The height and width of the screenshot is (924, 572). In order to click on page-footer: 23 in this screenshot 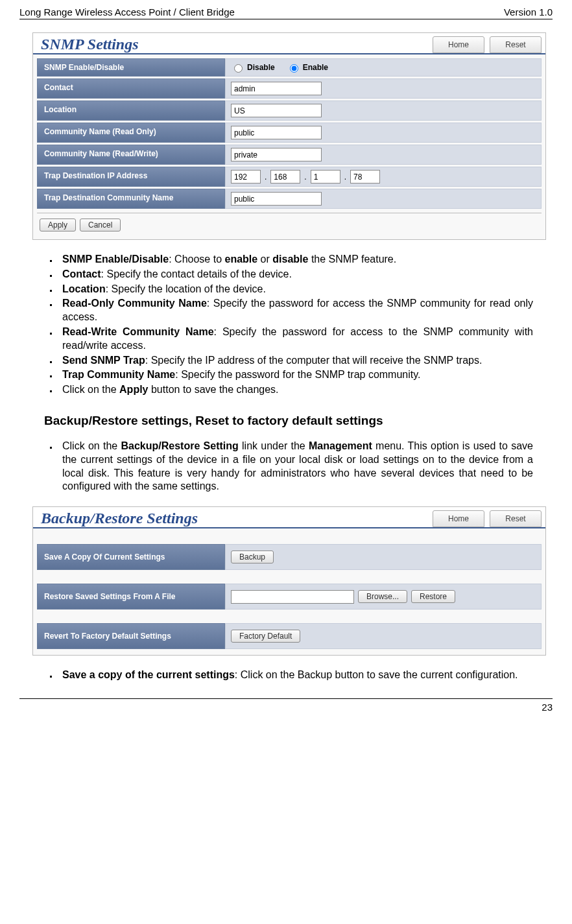, I will do `click(286, 705)`.